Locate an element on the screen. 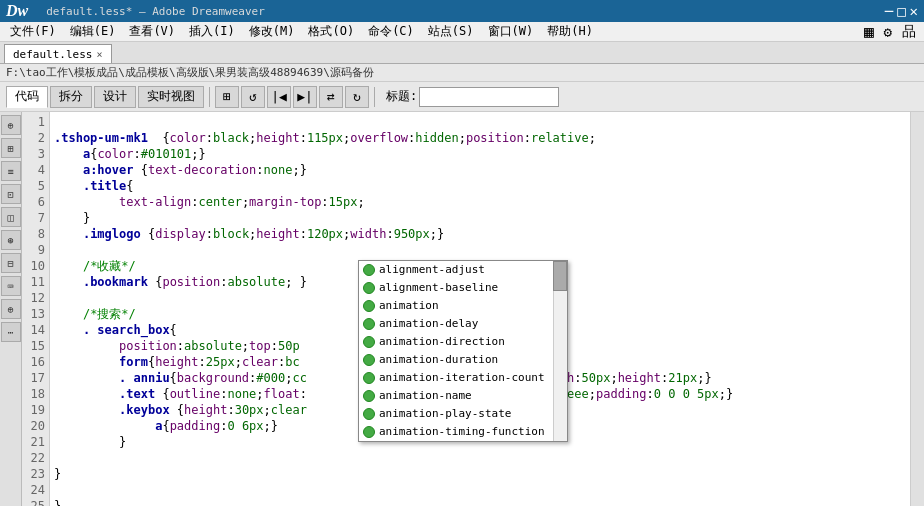 The height and width of the screenshot is (506, 924). menu-window: 窗口(W) is located at coordinates (511, 32).